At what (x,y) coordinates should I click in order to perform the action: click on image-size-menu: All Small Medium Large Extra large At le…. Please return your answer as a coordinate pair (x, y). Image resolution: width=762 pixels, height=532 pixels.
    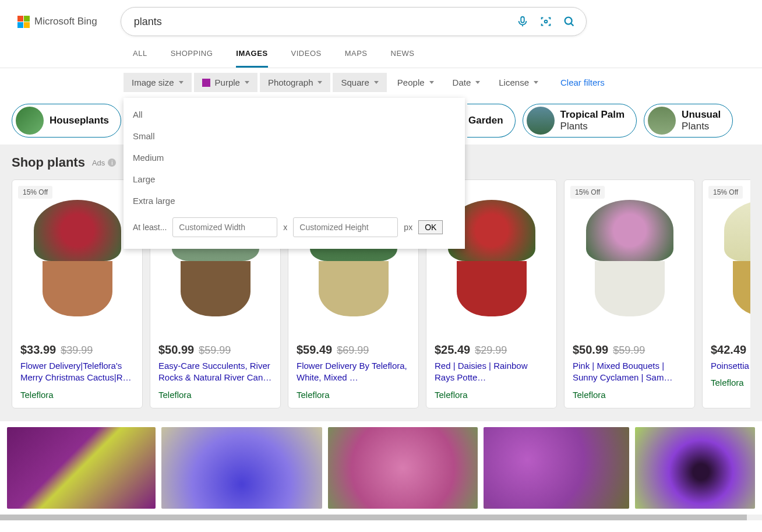
    Looking at the image, I should click on (294, 174).